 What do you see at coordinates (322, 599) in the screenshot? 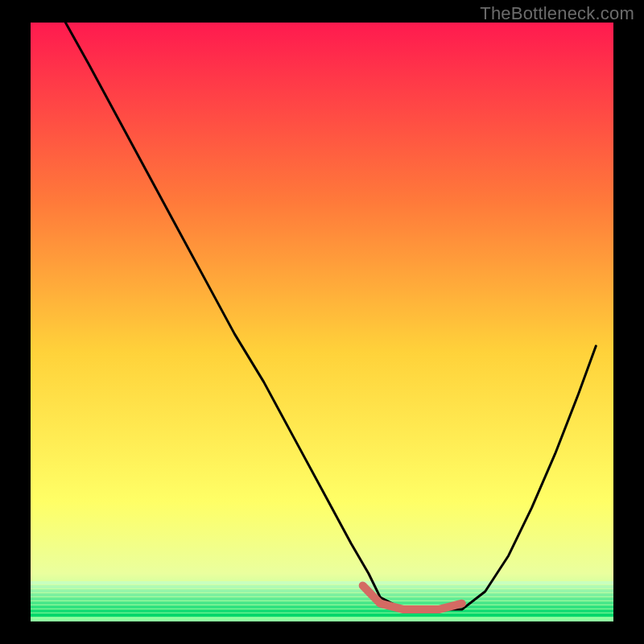
I see `green-band-stack` at bounding box center [322, 599].